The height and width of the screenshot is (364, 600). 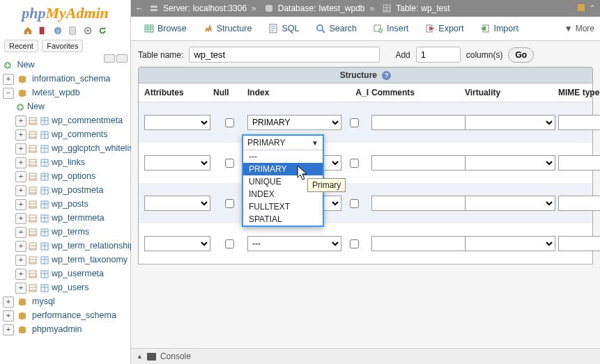 What do you see at coordinates (357, 93) in the screenshot?
I see `col-ai: A_I` at bounding box center [357, 93].